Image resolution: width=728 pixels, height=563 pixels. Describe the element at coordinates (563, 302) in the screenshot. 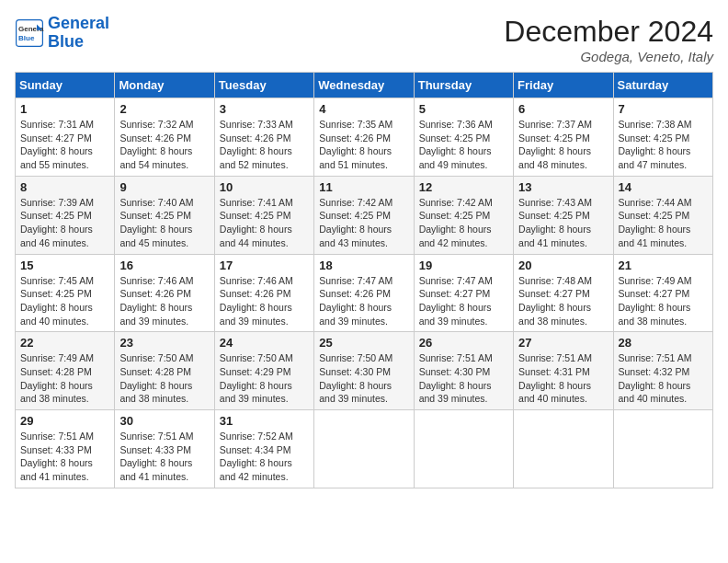

I see `day-info: Sunrise: 7:48 AM Sunset: 4:27 PM Dayligh…` at that location.